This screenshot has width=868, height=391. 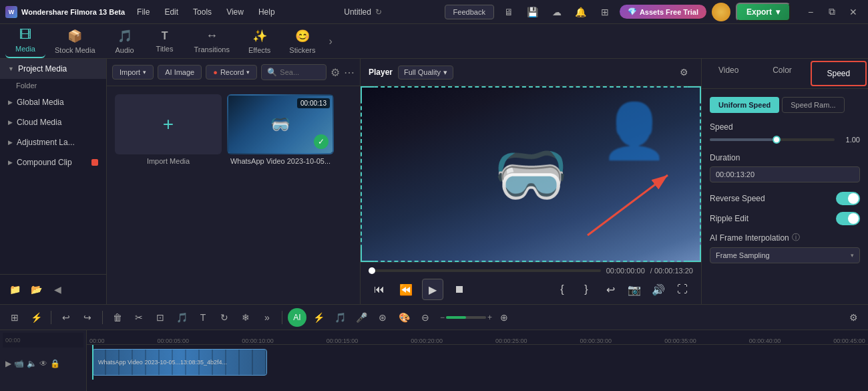 What do you see at coordinates (133, 72) in the screenshot?
I see `import-button: Import ▾` at bounding box center [133, 72].